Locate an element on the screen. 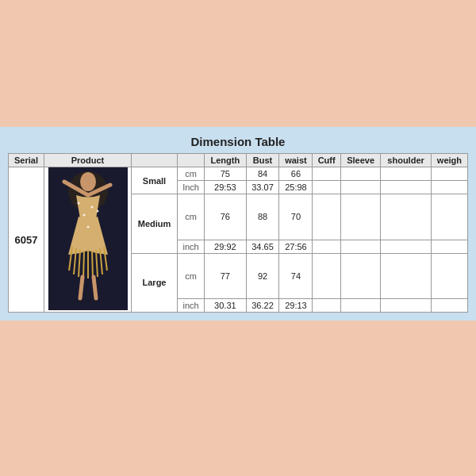 The width and height of the screenshot is (476, 476). small-inch-length: 29:53 is located at coordinates (225, 187).